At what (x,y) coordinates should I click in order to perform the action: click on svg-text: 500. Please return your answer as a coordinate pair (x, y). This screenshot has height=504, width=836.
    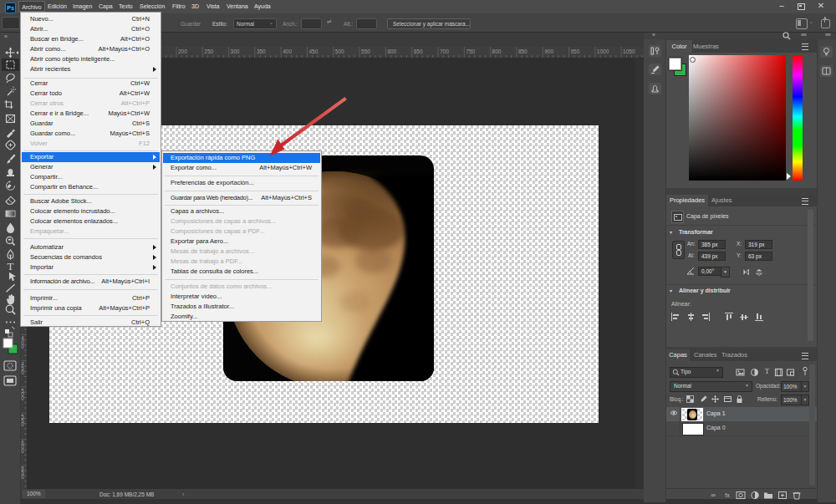
    Looking at the image, I should click on (339, 52).